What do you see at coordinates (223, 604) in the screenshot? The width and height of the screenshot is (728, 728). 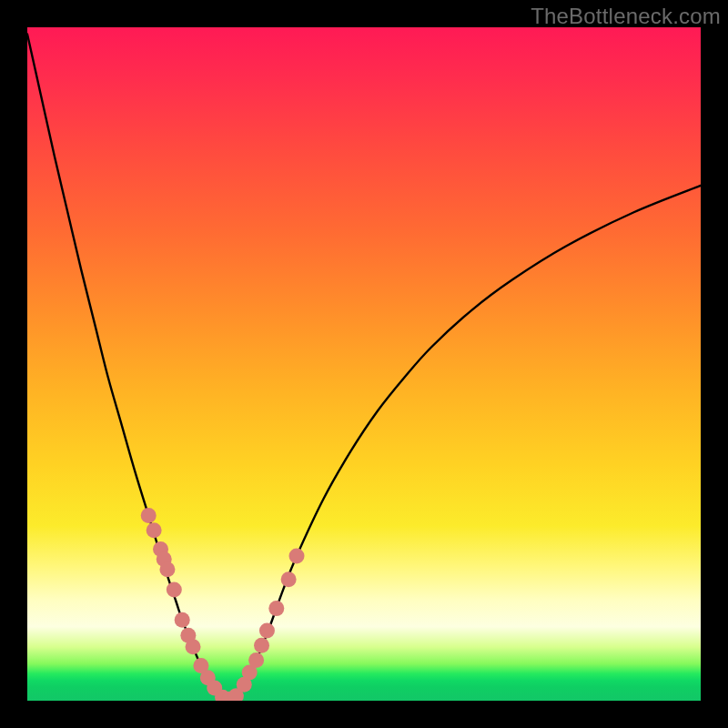 I see `highlight-dots` at bounding box center [223, 604].